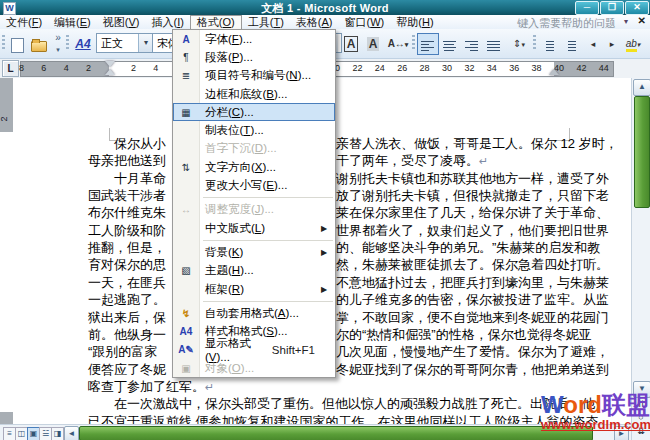 The width and height of the screenshot is (650, 440). I want to click on object-icon: ▣, so click(186, 368).